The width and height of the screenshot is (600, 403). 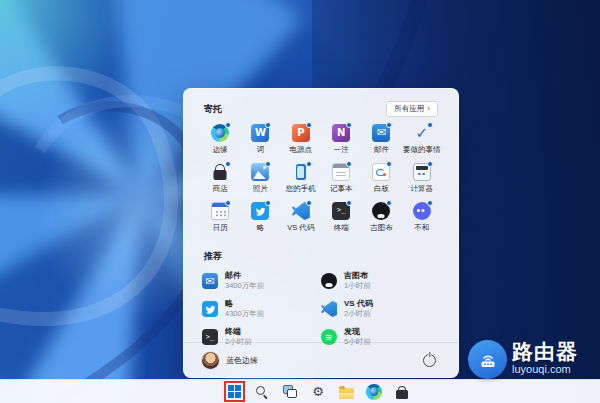 I want to click on start-button, so click(x=234, y=392).